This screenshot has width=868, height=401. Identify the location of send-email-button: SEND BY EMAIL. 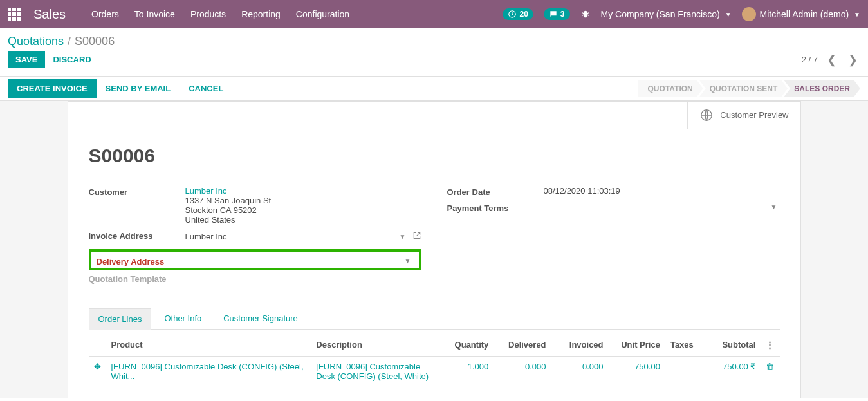
(138, 89).